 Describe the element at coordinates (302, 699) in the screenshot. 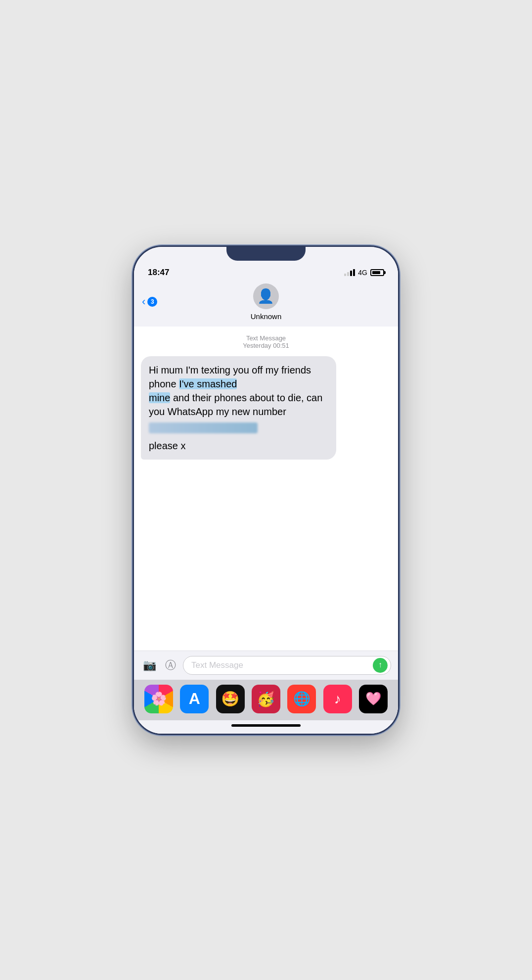

I see `dock-app-web: 🌐` at that location.